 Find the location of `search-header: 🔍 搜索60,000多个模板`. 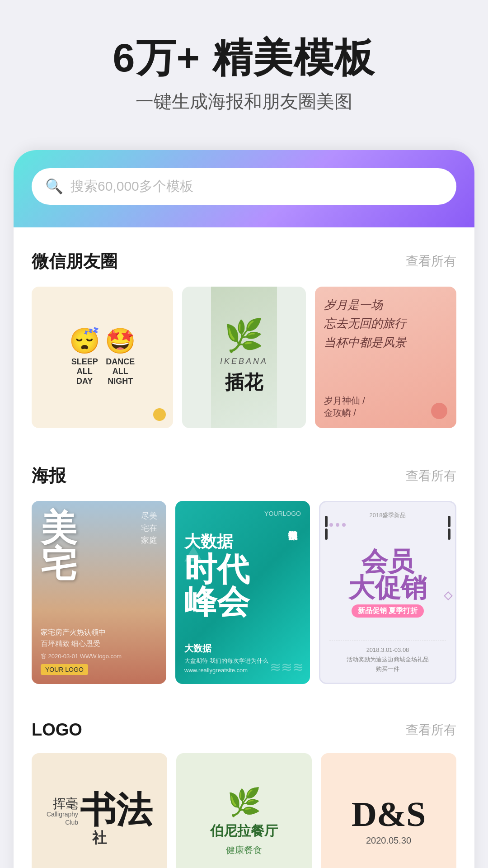

search-header: 🔍 搜索60,000多个模板 is located at coordinates (244, 189).